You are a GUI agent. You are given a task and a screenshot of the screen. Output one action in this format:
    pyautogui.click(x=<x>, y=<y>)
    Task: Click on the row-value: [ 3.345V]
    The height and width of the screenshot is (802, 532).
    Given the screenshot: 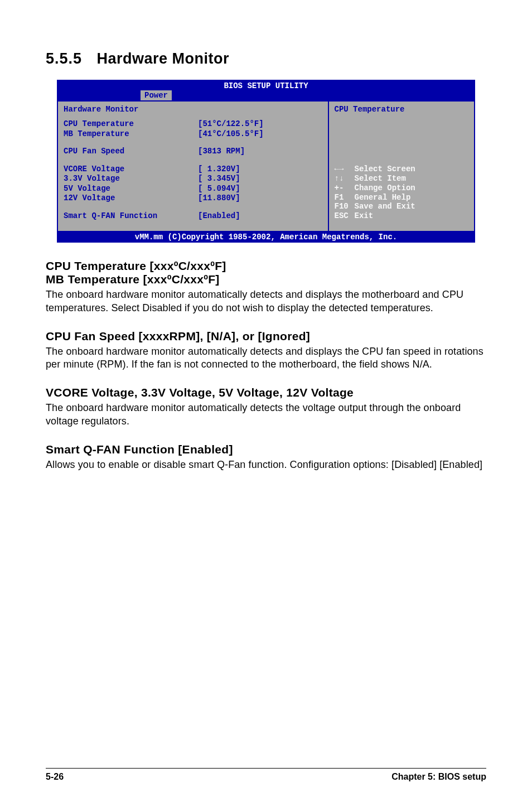 What is the action you would take?
    pyautogui.click(x=260, y=179)
    